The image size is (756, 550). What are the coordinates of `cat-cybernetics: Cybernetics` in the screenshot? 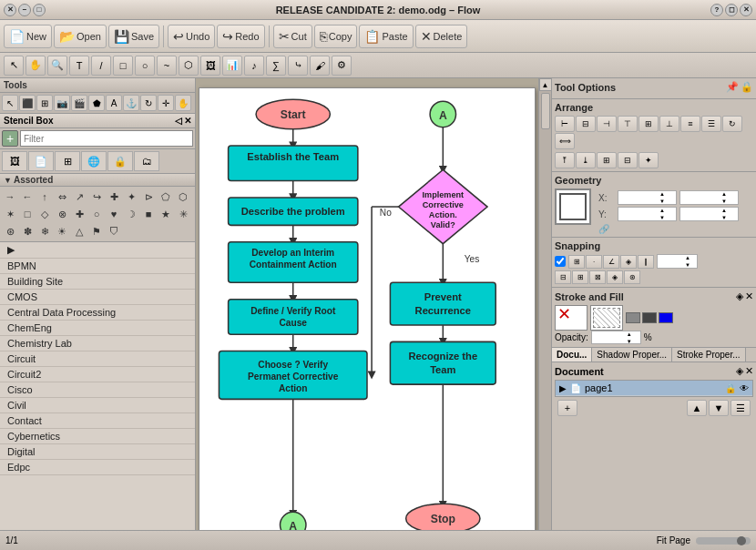 It's located at (97, 437).